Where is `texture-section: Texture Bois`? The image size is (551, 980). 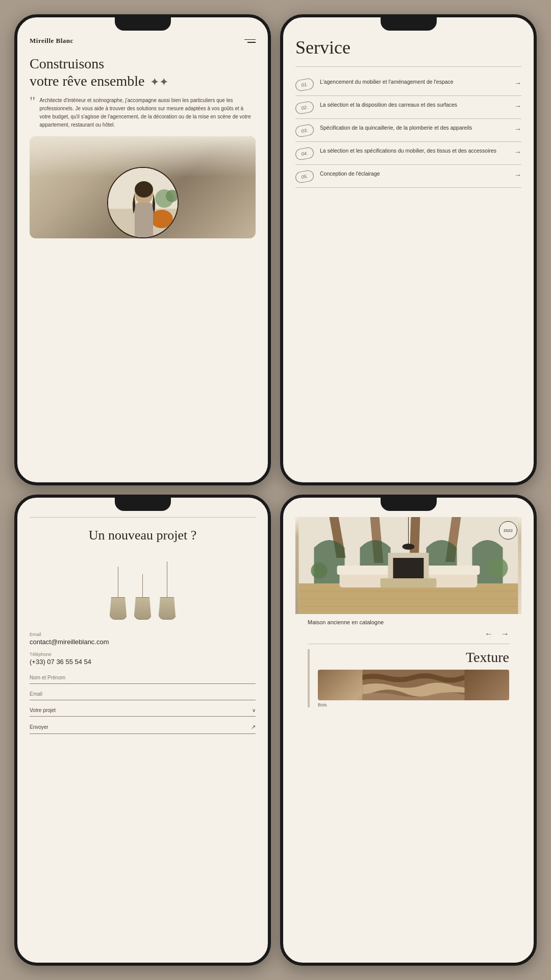 texture-section: Texture Bois is located at coordinates (408, 678).